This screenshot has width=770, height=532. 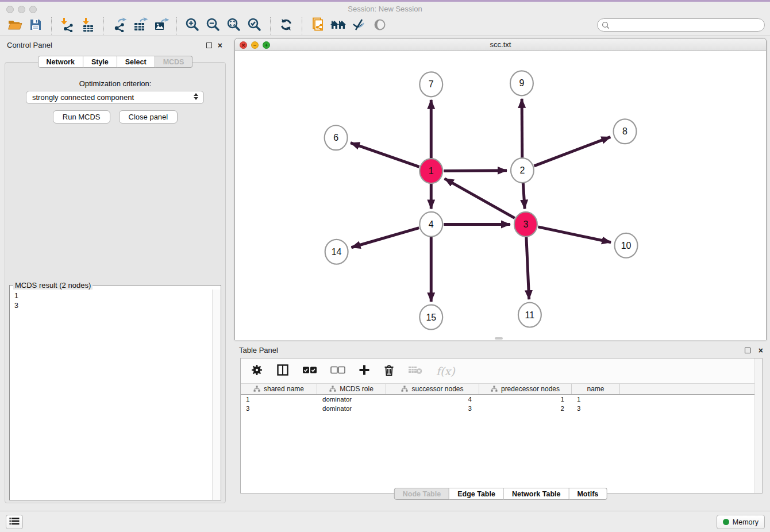 I want to click on float-panel-icon, so click(x=209, y=45).